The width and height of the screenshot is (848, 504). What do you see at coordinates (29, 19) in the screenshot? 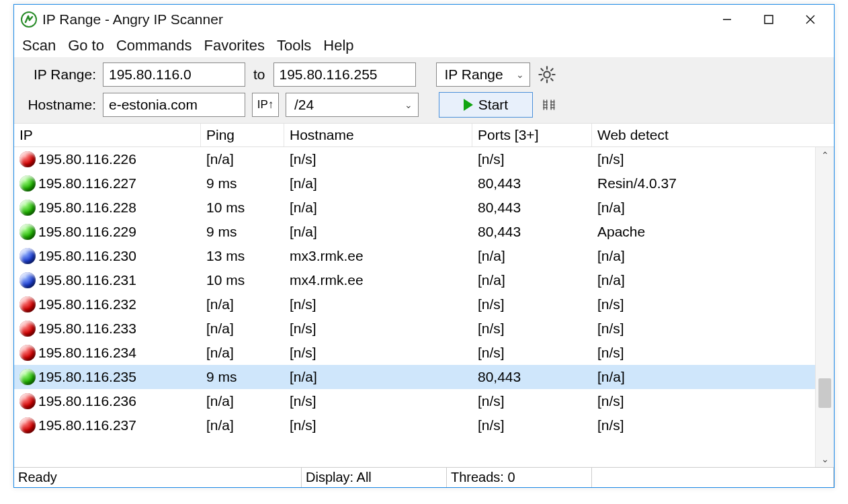
I see `app-icon` at bounding box center [29, 19].